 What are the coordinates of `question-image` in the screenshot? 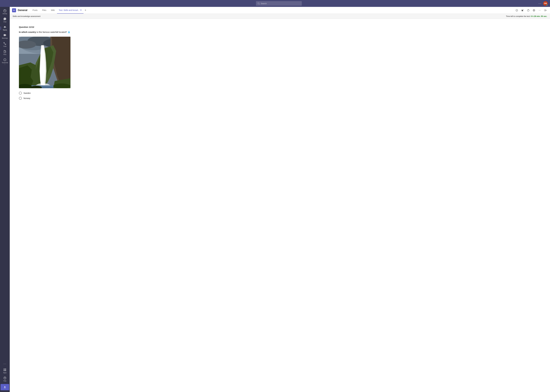 It's located at (45, 63).